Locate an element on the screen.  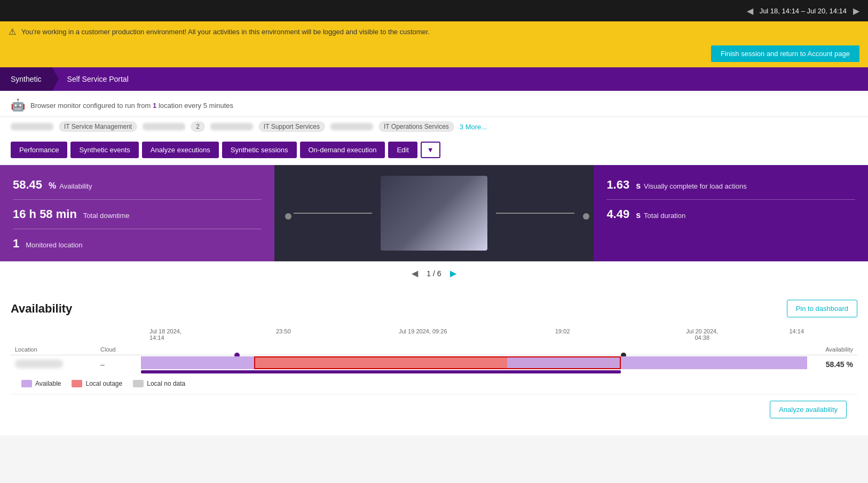
date-range: Jul 18, 14:14 – Jul 20, 14:14 is located at coordinates (803, 11).